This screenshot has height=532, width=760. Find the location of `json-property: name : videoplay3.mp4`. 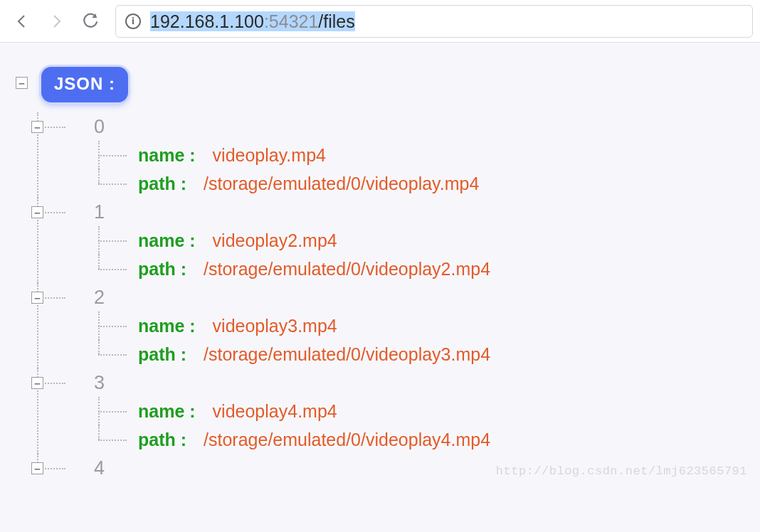

json-property: name : videoplay3.mp4 is located at coordinates (419, 326).